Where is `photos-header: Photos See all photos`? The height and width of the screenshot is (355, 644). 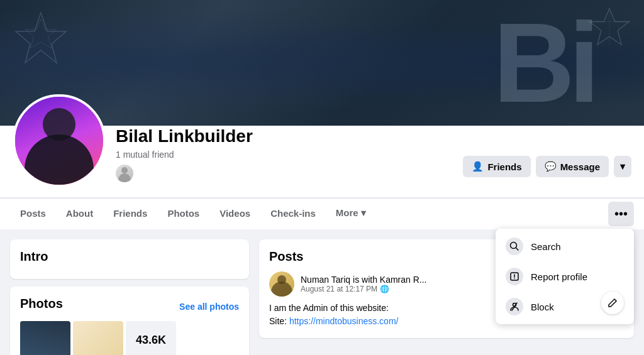 photos-header: Photos See all photos is located at coordinates (130, 307).